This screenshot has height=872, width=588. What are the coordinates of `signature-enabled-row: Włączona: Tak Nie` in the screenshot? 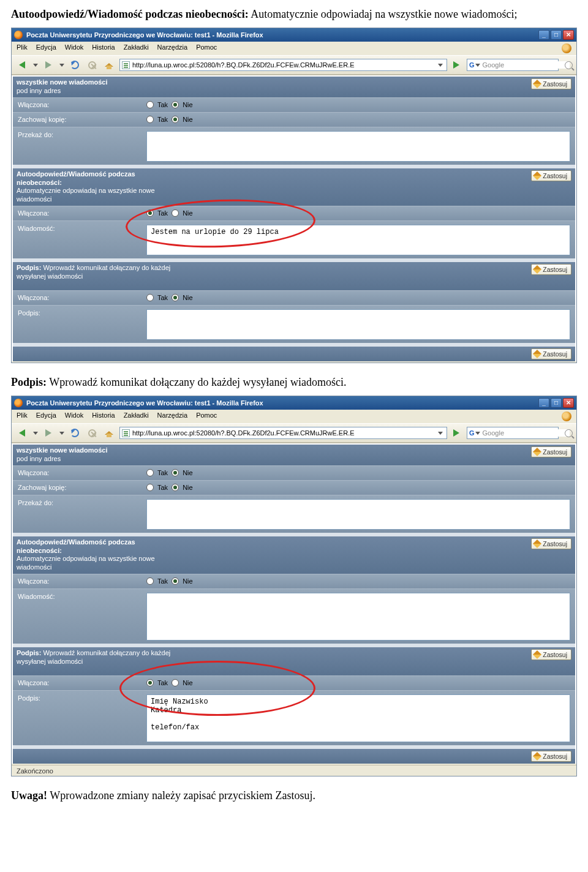 It's located at (294, 298).